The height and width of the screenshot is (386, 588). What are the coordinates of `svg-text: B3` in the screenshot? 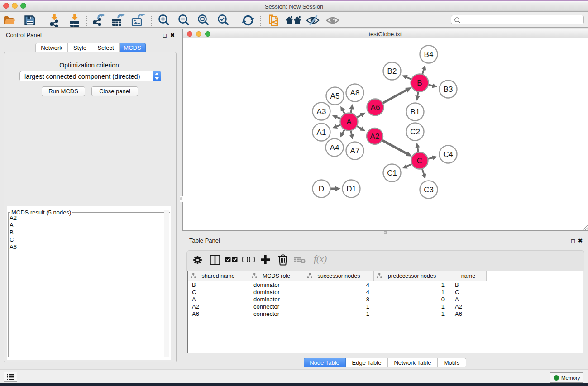 It's located at (448, 90).